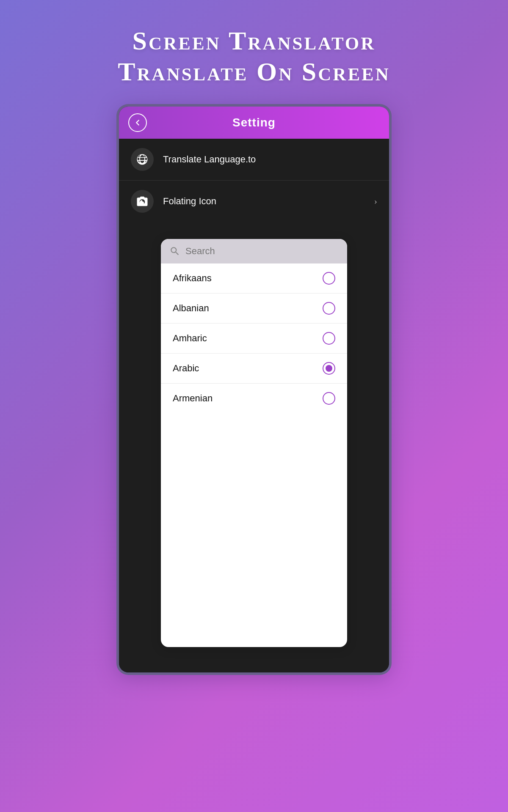 The height and width of the screenshot is (812, 508). I want to click on topbar-title: Setting, so click(254, 123).